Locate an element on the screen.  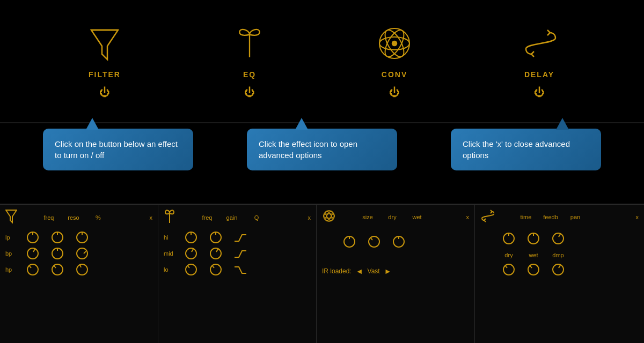
filter-row-bp-label: bp is located at coordinates (13, 253).